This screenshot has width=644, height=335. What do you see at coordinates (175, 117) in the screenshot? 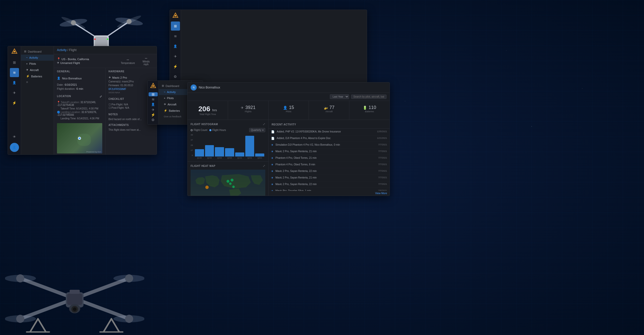
I see `secondary-nav-feedback: Give us feedback` at bounding box center [175, 117].